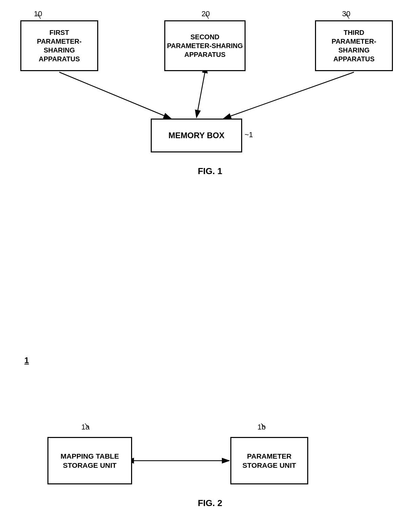 The image size is (420, 523). Describe the element at coordinates (205, 46) in the screenshot. I see `box-second-apparatus: SECONDPARAMETER-SHARINGAPPARATUS` at that location.